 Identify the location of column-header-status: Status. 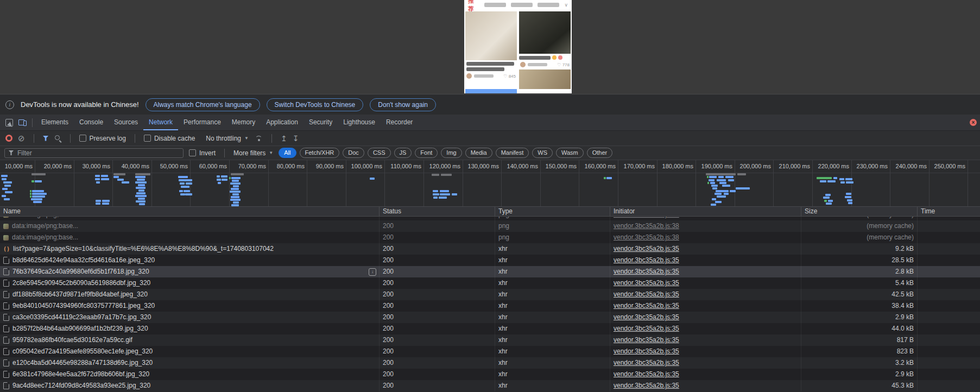
(437, 212).